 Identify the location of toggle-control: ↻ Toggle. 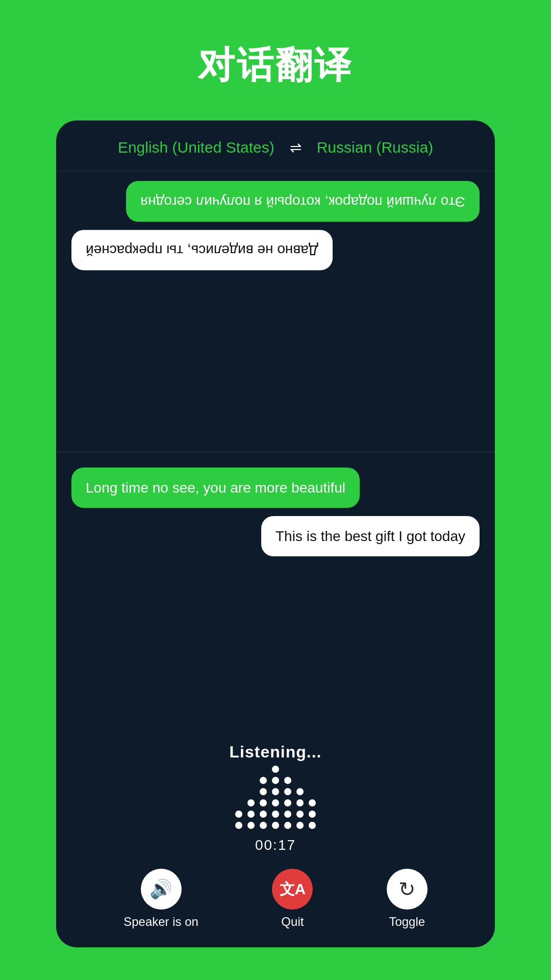
(407, 899).